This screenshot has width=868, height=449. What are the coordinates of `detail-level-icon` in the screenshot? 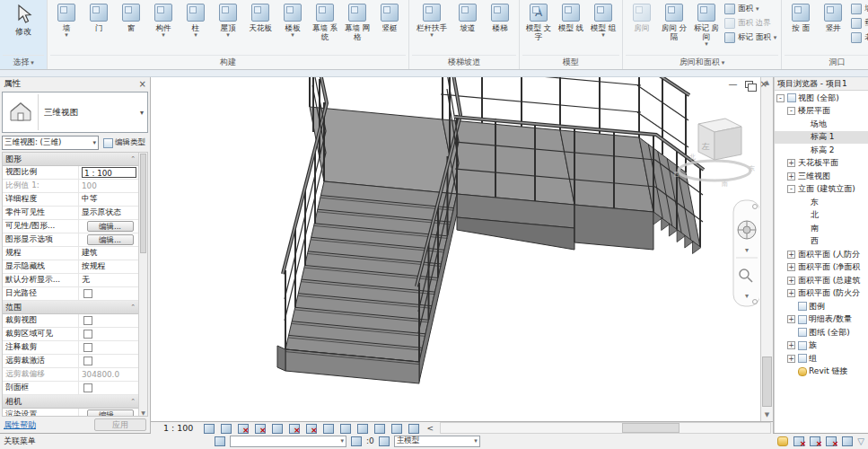 It's located at (208, 427).